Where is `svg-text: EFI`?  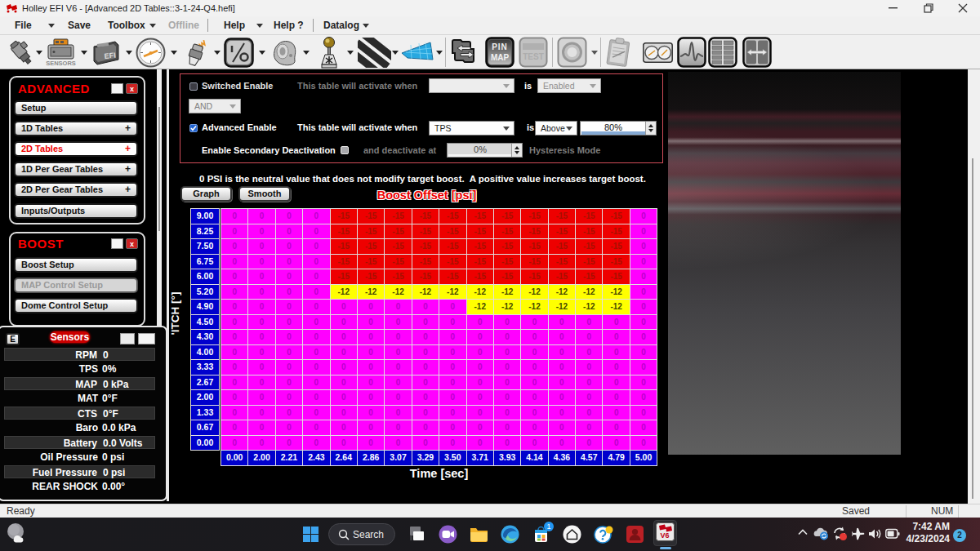
svg-text: EFI is located at coordinates (109, 56).